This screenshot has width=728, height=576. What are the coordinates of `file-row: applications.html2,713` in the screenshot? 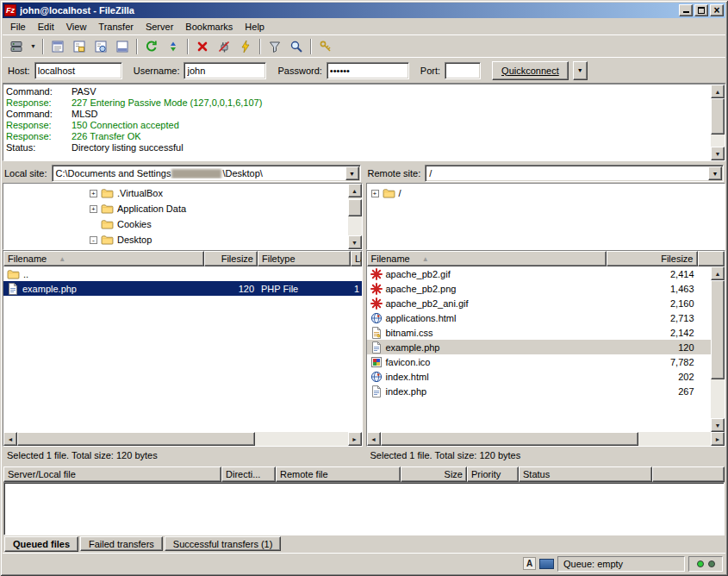 It's located at (539, 317).